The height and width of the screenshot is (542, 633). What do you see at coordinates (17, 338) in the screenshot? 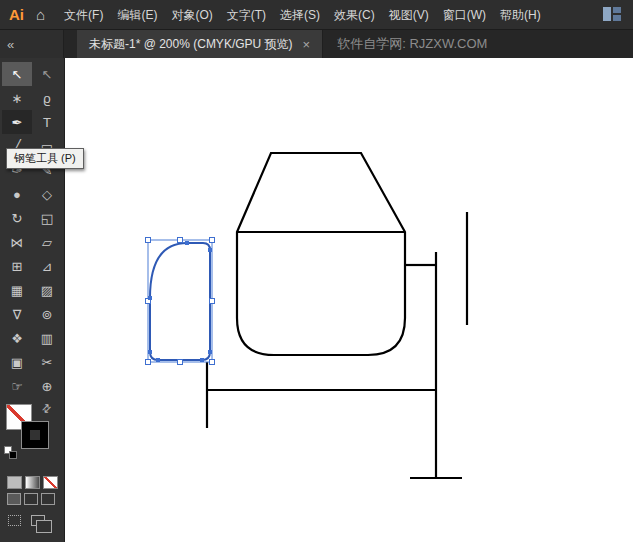
I see `symbol-sprayer-tool-icon: ❖` at bounding box center [17, 338].